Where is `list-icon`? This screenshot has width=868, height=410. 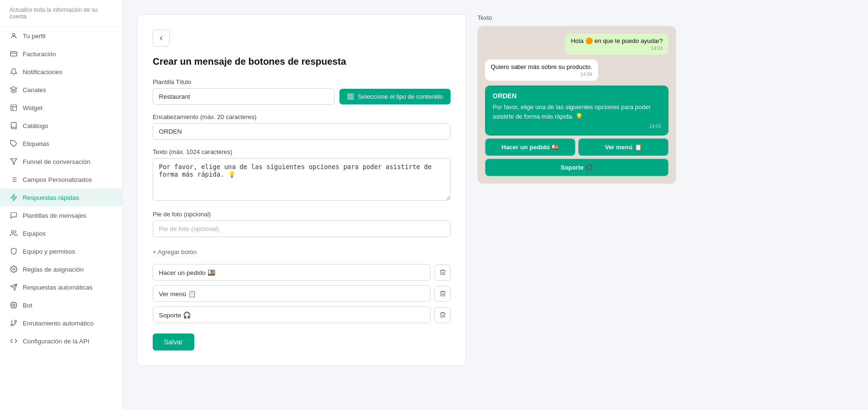
list-icon is located at coordinates (14, 179).